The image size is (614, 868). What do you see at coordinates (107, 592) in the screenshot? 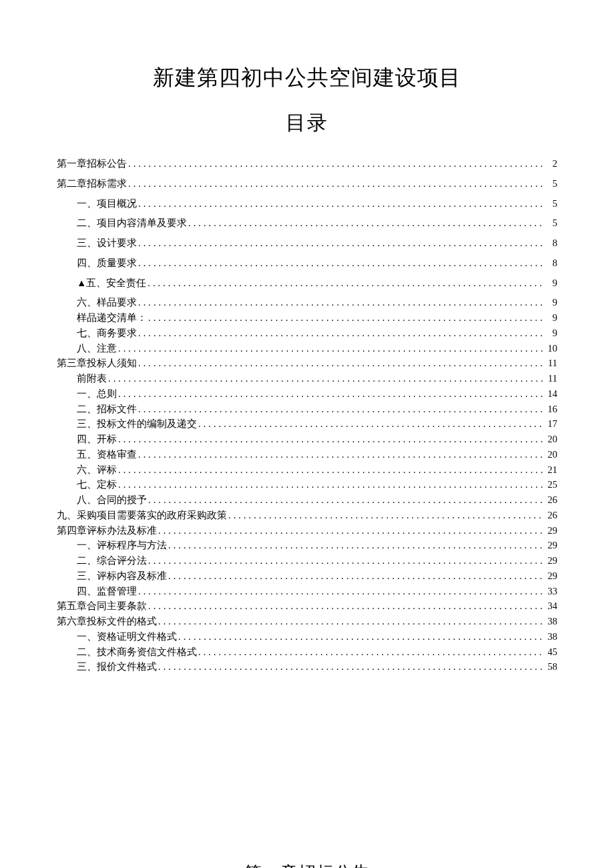
I see `toc-entry-label: 四、监督管理` at bounding box center [107, 592].